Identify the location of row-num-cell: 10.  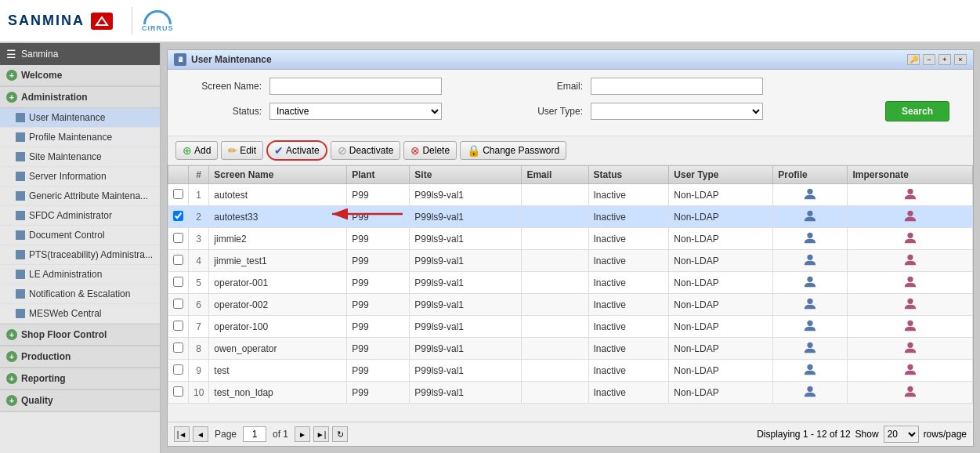
(199, 393).